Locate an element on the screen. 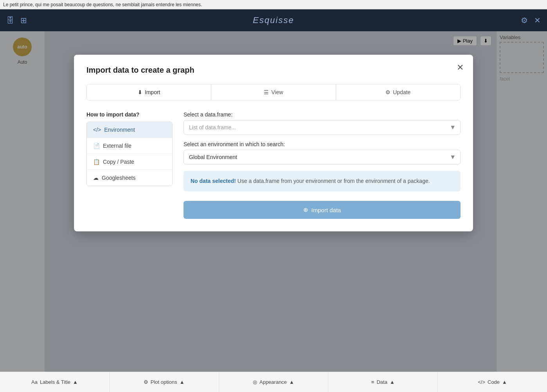 The image size is (547, 392). appearance-label: Appearance is located at coordinates (273, 382).